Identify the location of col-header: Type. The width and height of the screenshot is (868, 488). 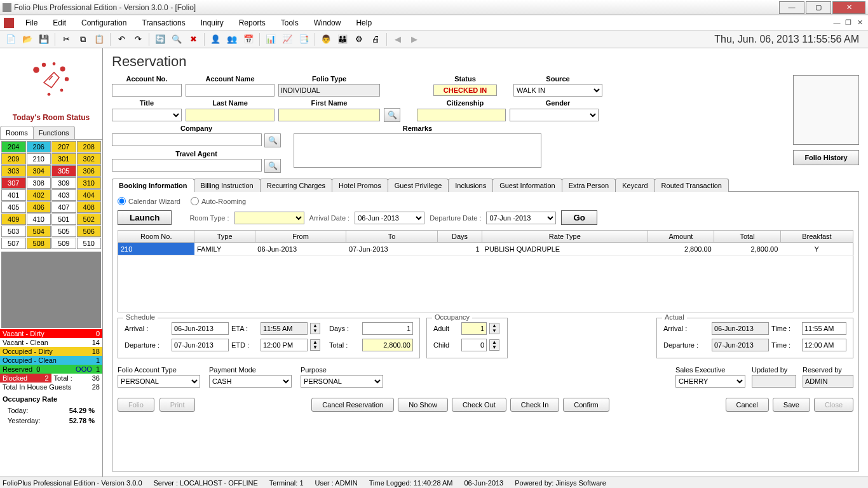
(225, 236).